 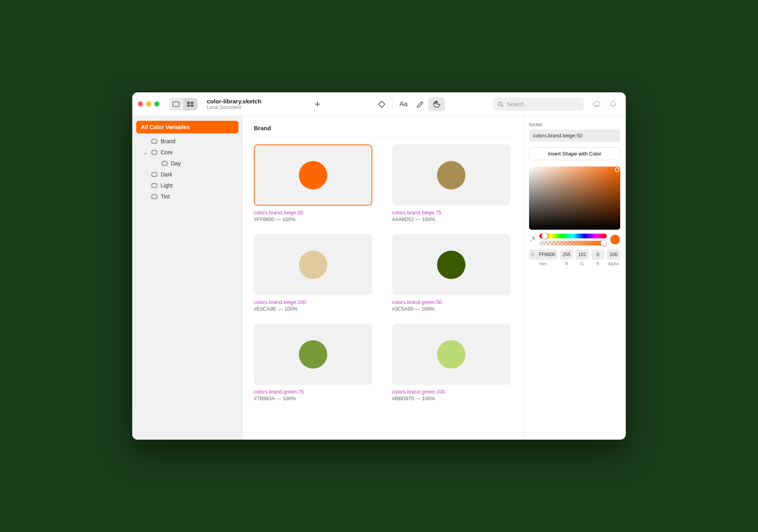 What do you see at coordinates (604, 243) in the screenshot?
I see `alpha-knob` at bounding box center [604, 243].